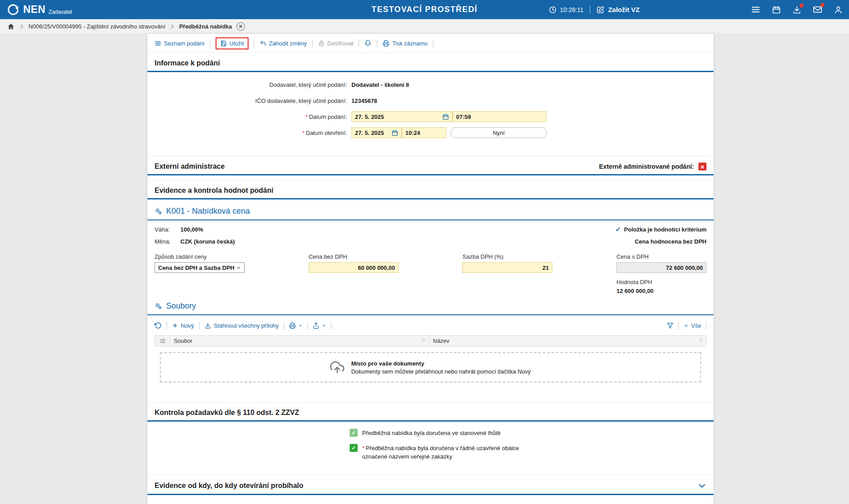 The width and height of the screenshot is (849, 504). Describe the element at coordinates (687, 326) in the screenshot. I see `files-toolbar-right: Vše` at that location.